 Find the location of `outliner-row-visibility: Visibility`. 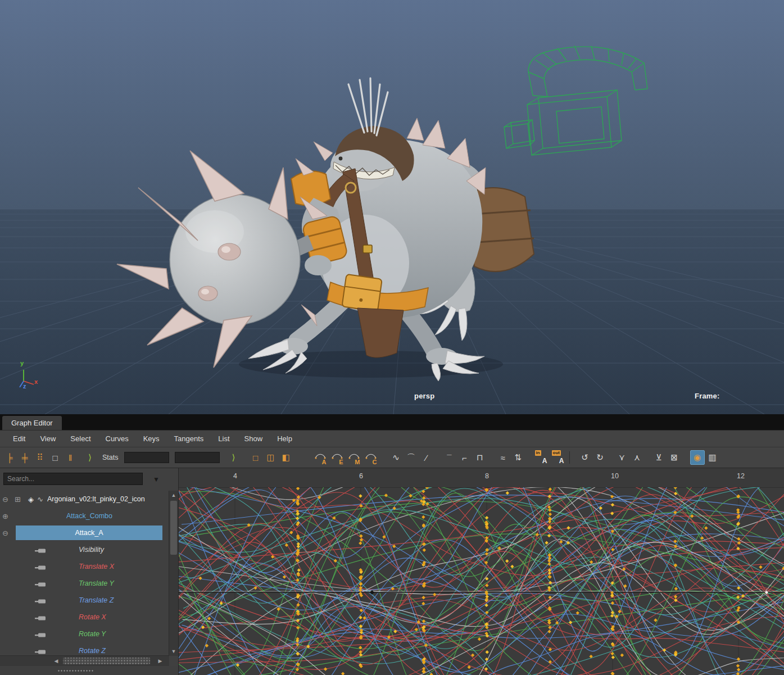

outliner-row-visibility: Visibility is located at coordinates (84, 550).